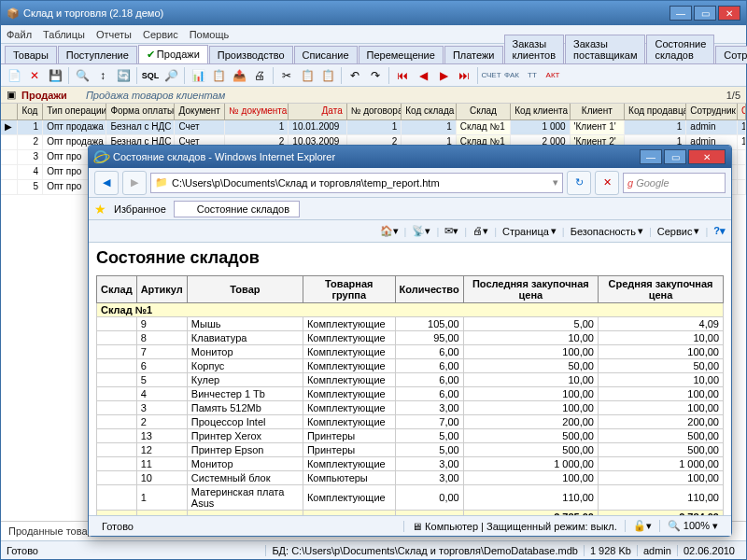 This screenshot has width=747, height=560. Describe the element at coordinates (101, 209) in the screenshot. I see `favorites-star-icon: ★` at that location.